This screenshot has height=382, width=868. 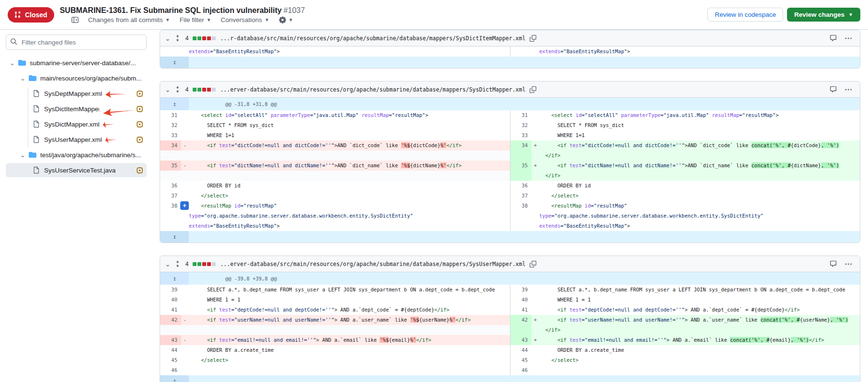 I want to click on changed-lines-count: 4, so click(x=187, y=38).